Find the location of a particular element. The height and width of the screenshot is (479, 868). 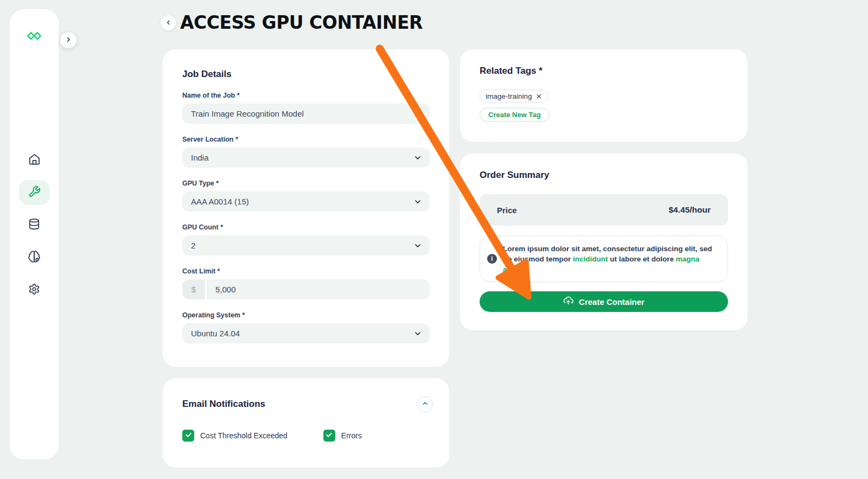

create-container-button: Create Container is located at coordinates (604, 302).